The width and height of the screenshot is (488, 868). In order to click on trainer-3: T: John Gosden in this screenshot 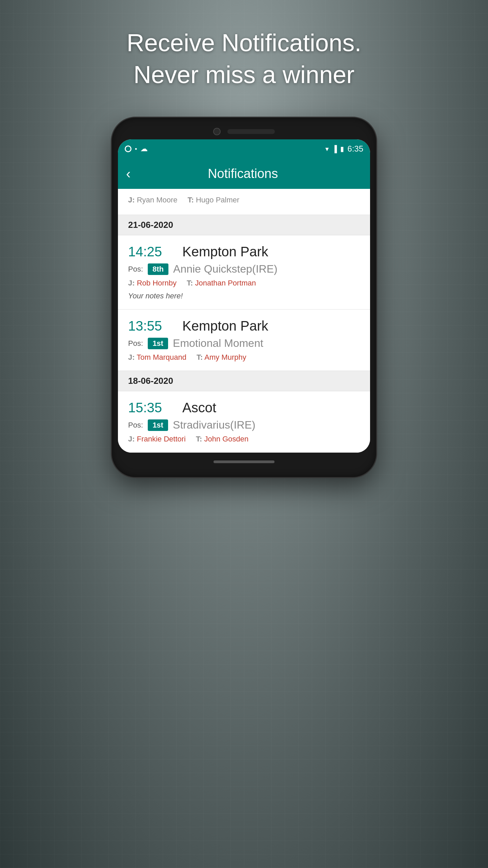, I will do `click(222, 439)`.